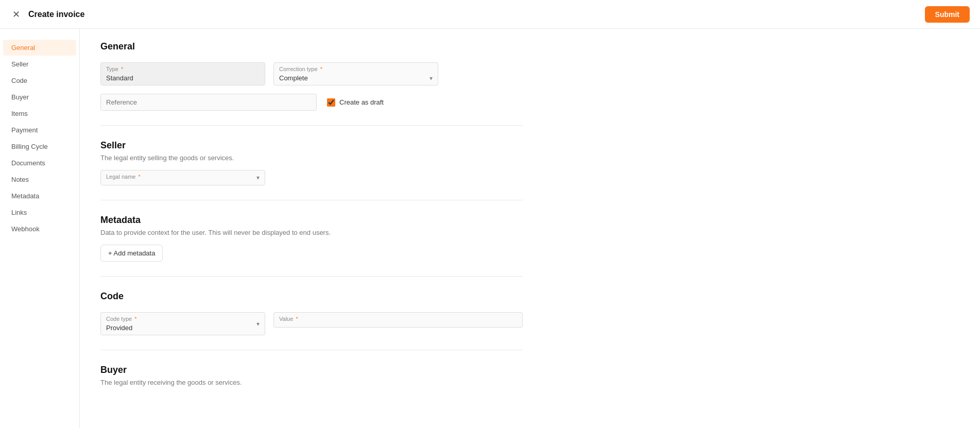  Describe the element at coordinates (312, 102) in the screenshot. I see `reference-row: Create as draft` at that location.